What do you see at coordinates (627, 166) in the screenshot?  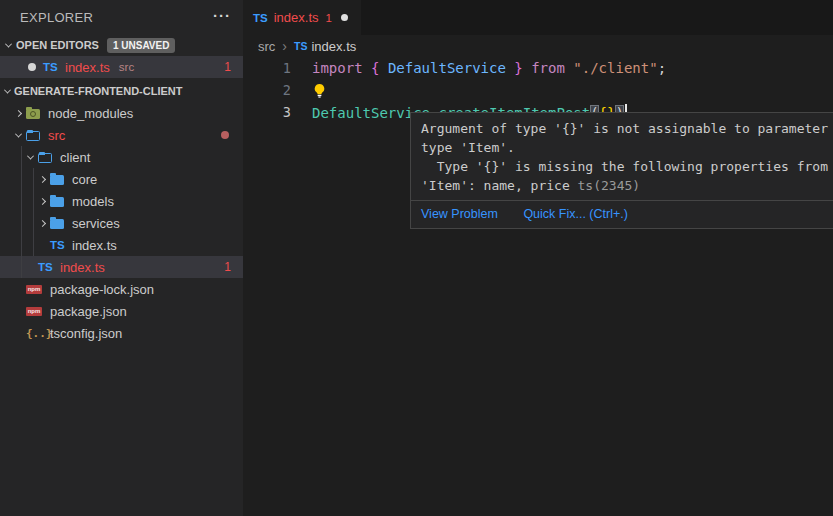 I see `error-line-3: Type '{}' is missing the following prope…` at bounding box center [627, 166].